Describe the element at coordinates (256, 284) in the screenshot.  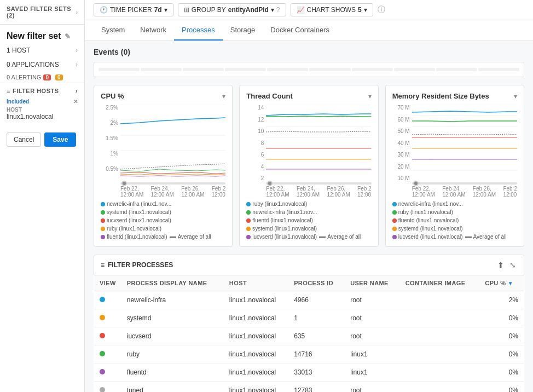
I see `col-host: HOST` at that location.